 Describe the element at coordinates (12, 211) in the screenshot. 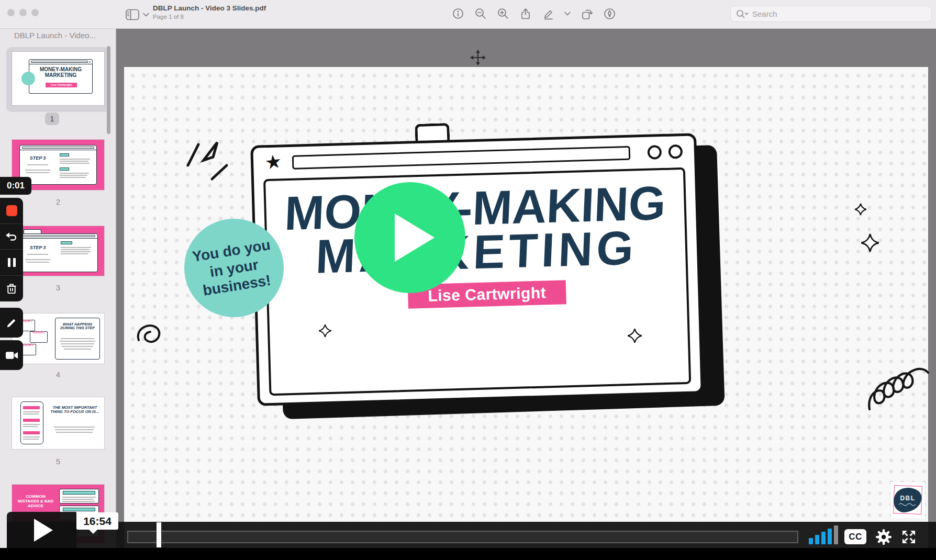

I see `stop-recording-button` at that location.